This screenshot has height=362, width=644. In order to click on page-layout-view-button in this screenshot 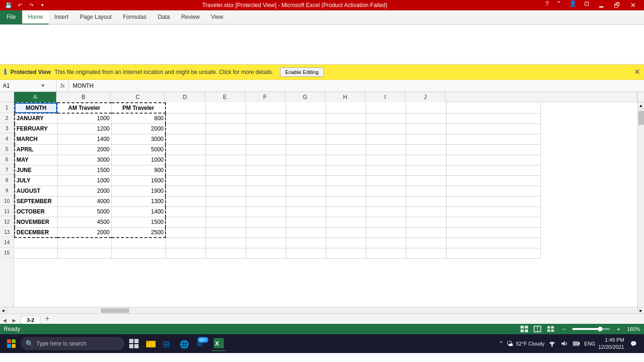, I will do `click(537, 329)`.